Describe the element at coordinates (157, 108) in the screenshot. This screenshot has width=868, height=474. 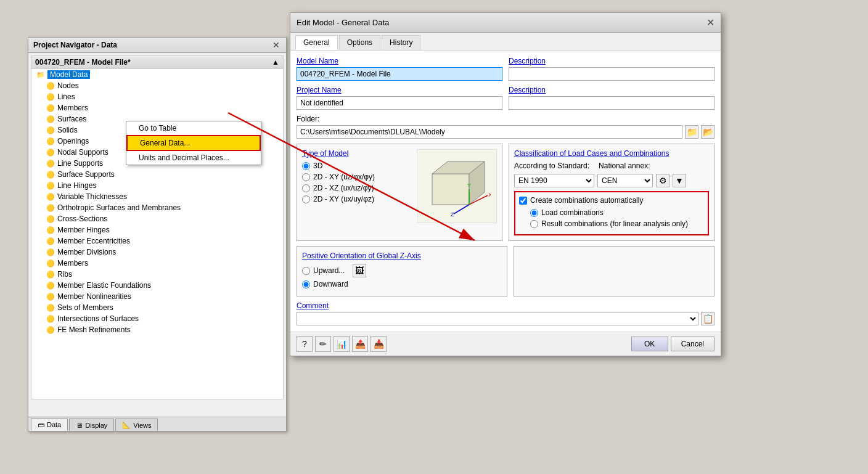
I see `tree-item-members-top: 🟡 Members` at that location.